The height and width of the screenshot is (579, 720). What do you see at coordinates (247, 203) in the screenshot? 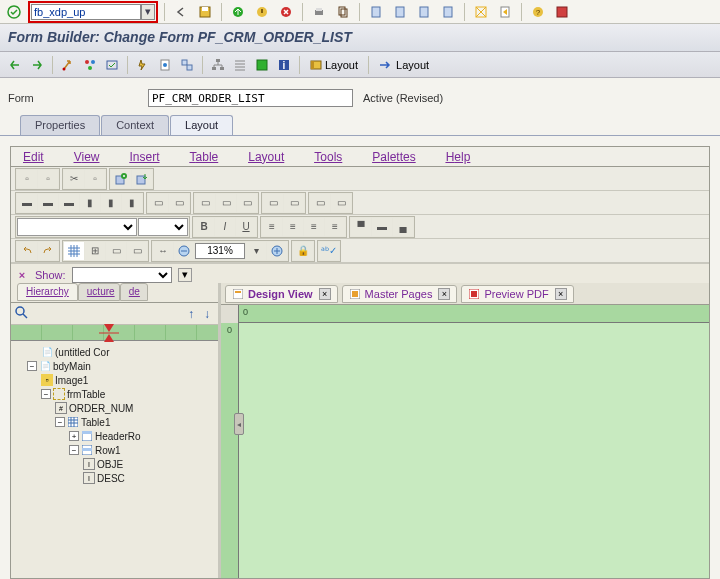
I see `same-size-icon: ▭` at bounding box center [247, 203].